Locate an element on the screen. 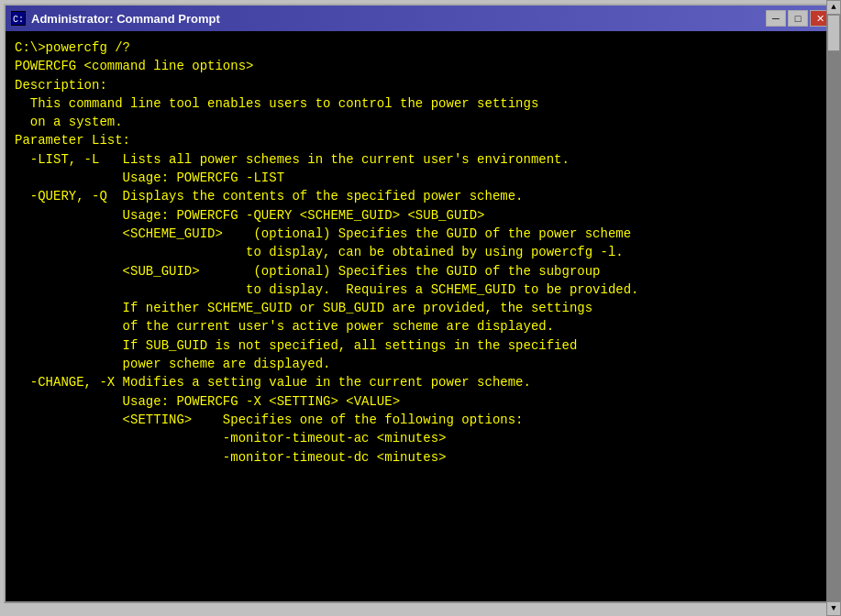 Image resolution: width=841 pixels, height=616 pixels. console-line: <SETTING> Specifies one of the following… is located at coordinates (420, 420).